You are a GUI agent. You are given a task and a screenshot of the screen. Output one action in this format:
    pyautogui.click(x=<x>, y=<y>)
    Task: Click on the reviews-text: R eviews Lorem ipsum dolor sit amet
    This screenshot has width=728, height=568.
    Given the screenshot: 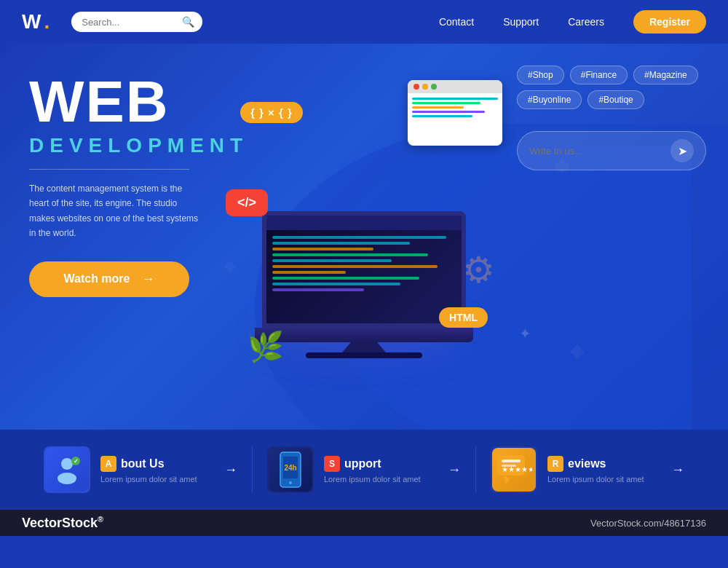 What is the action you would take?
    pyautogui.click(x=601, y=470)
    